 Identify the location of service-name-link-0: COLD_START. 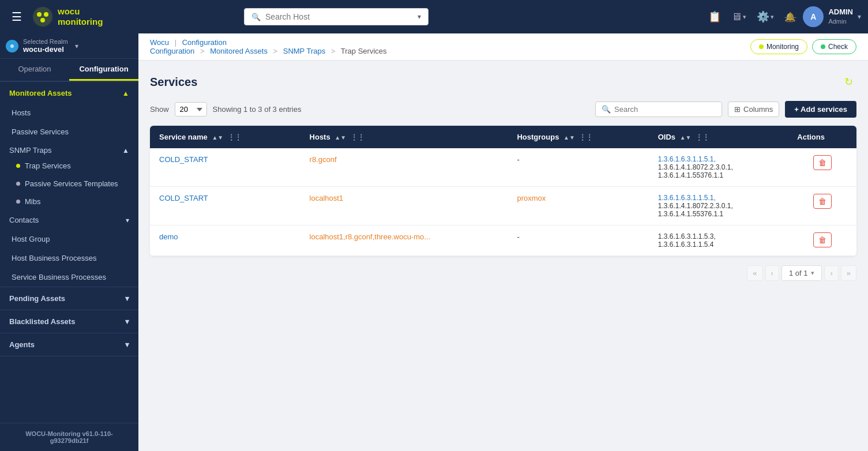
(183, 159).